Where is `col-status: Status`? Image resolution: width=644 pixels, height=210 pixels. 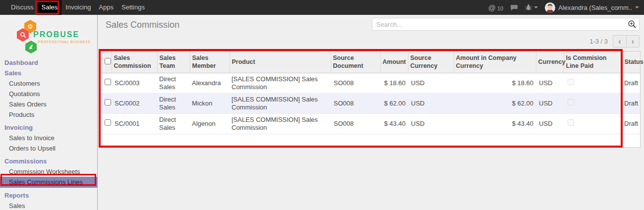 col-status: Status is located at coordinates (631, 62).